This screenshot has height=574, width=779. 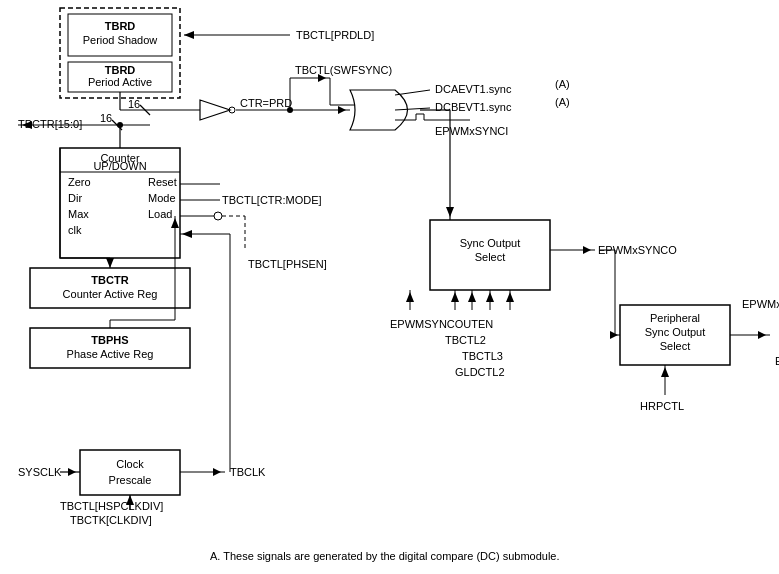 What do you see at coordinates (160, 214) in the screenshot?
I see `load-label: Load` at bounding box center [160, 214].